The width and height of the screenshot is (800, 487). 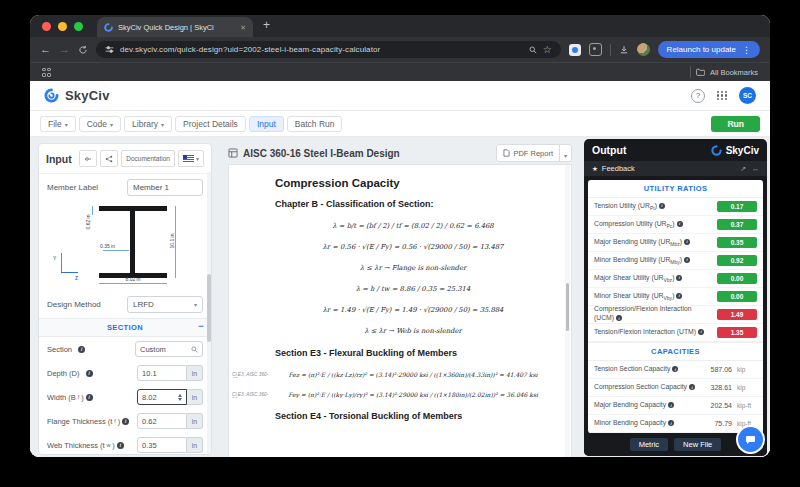 I want to click on share-icon, so click(x=743, y=169).